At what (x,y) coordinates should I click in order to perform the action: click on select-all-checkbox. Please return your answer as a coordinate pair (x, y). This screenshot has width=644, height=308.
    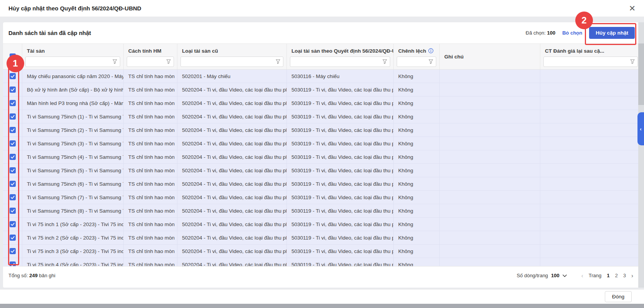
    Looking at the image, I should click on (13, 57).